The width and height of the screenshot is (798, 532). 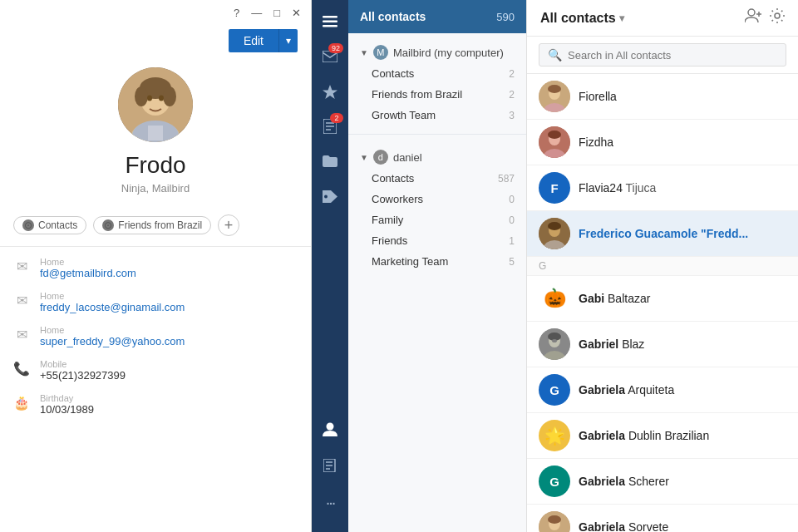 I want to click on avatar-frederico, so click(x=554, y=234).